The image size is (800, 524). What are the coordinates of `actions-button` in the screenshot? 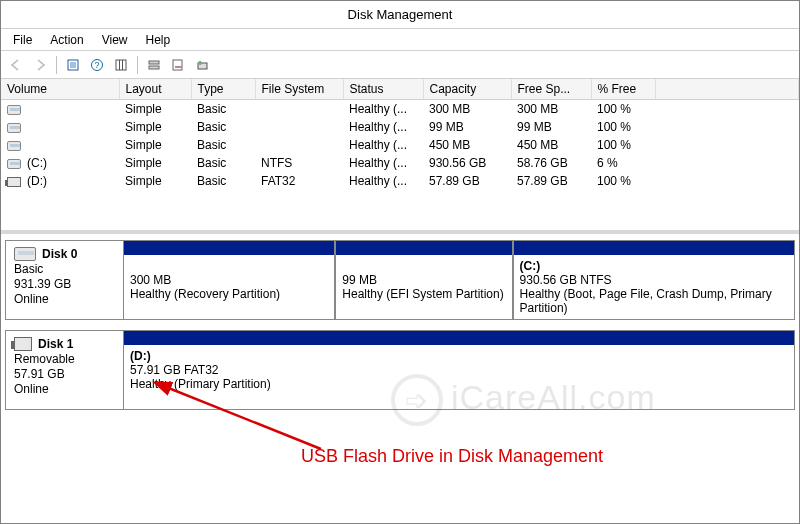 It's located at (202, 65).